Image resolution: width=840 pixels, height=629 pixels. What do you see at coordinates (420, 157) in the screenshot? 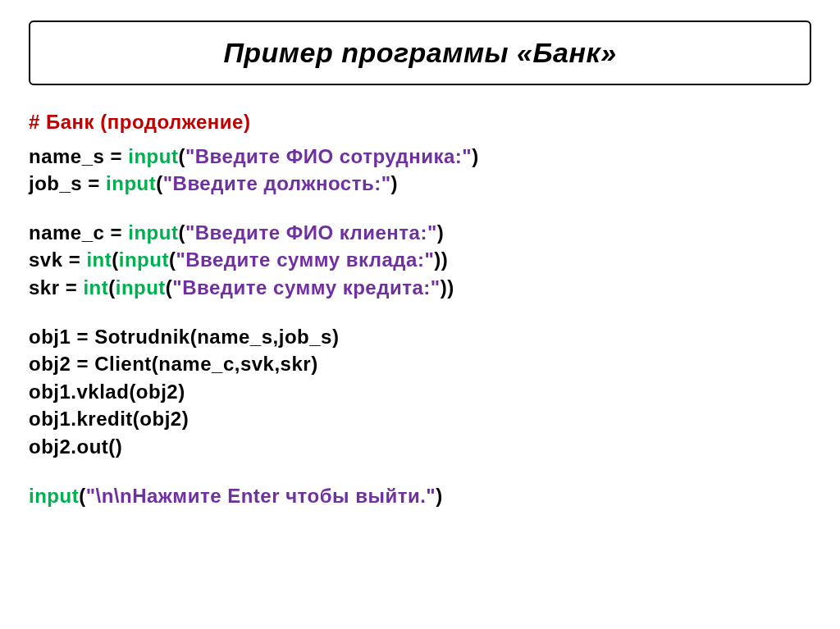
I see `code-line: name_s = input("Введите ФИО сотрудника:"…` at bounding box center [420, 157].